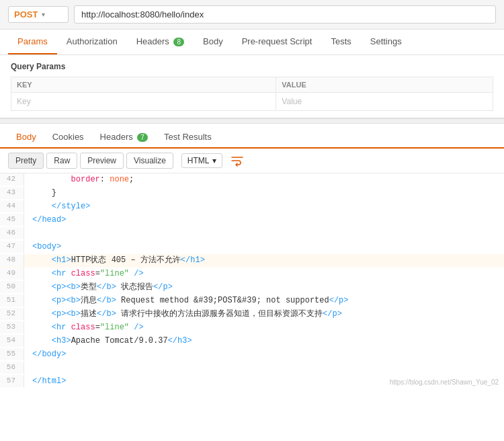 The image size is (504, 441). I want to click on response-tabs: Body Cookies Headers 7 Test Results, so click(252, 137).